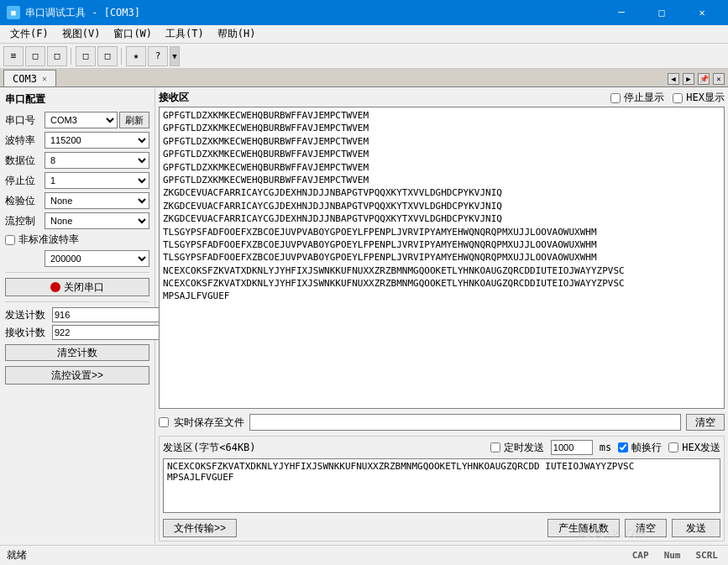 The image size is (728, 565). Describe the element at coordinates (662, 13) in the screenshot. I see `title-bar-controls: ─ □ ✕` at that location.